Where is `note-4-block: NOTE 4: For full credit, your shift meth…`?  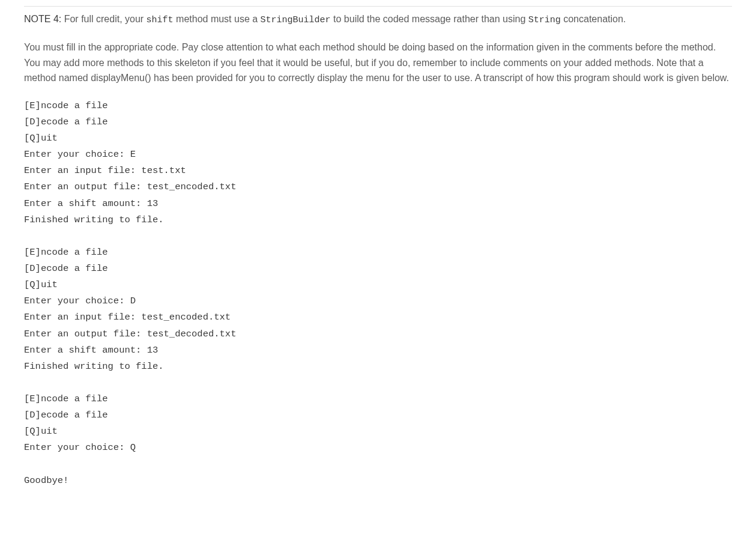
note-4-block: NOTE 4: For full credit, your shift meth… is located at coordinates (378, 17).